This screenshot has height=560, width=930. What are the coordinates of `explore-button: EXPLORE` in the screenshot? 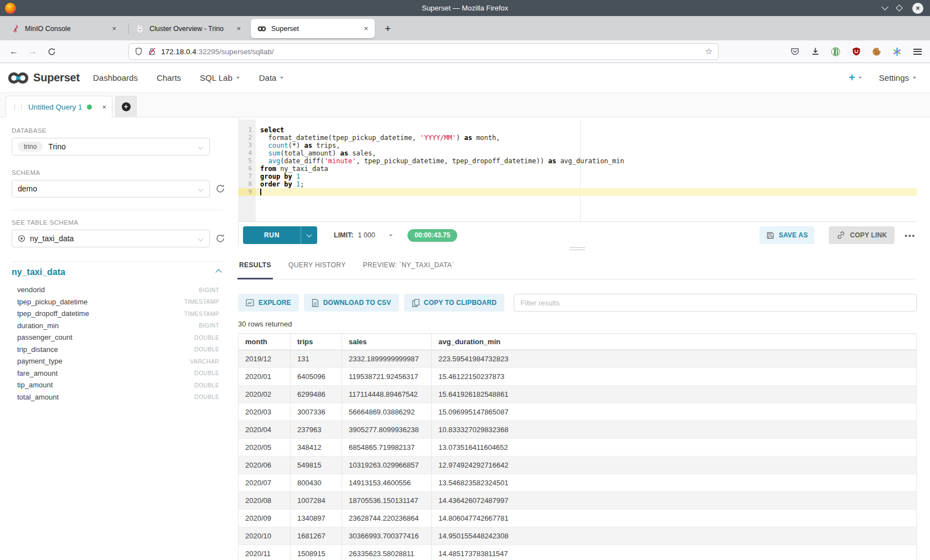 It's located at (268, 303).